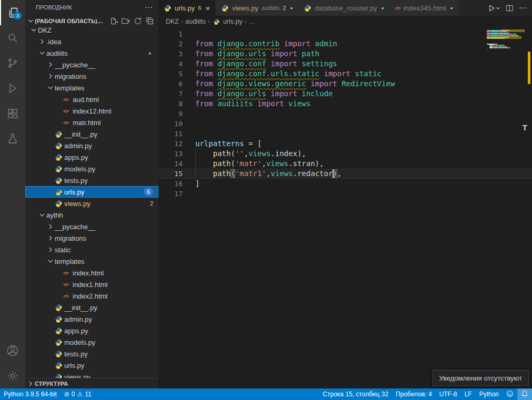 The height and width of the screenshot is (400, 532). Describe the element at coordinates (345, 94) in the screenshot. I see `code-line-7: 7from django.urls import include` at that location.